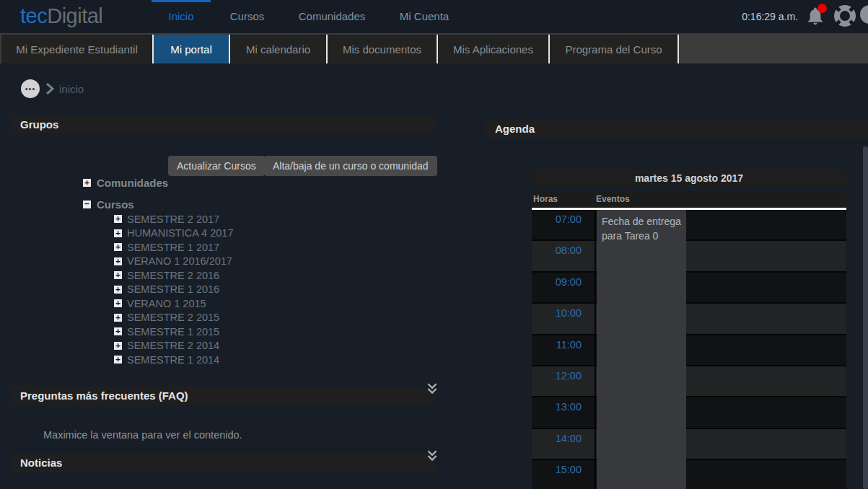  I want to click on agenda-row-1400: 14:00, so click(689, 444).